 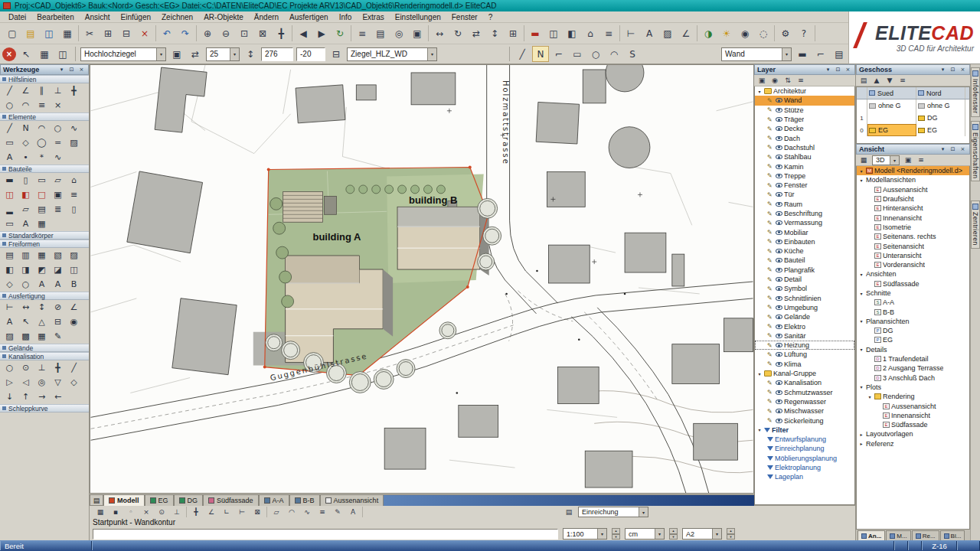 What do you see at coordinates (613, 512) in the screenshot?
I see `plan-phase-combo: Einreichung ▾` at bounding box center [613, 512].